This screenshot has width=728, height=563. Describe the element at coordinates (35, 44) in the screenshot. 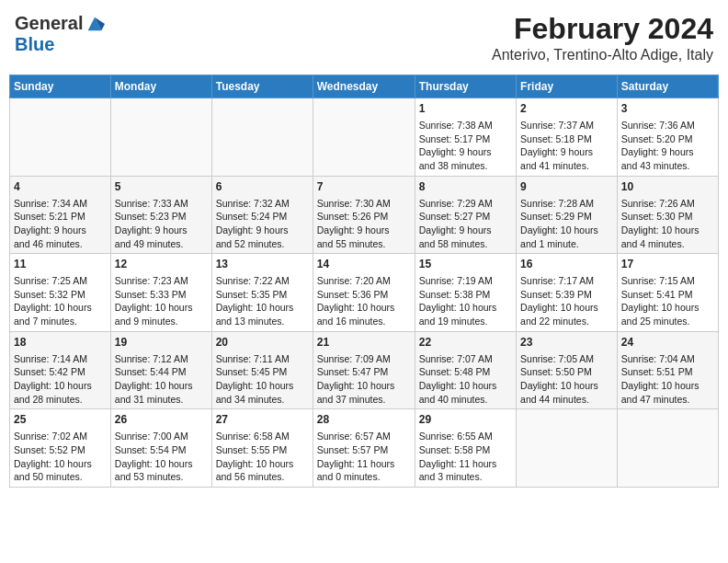

I see `logo-blue-text: Blue` at that location.